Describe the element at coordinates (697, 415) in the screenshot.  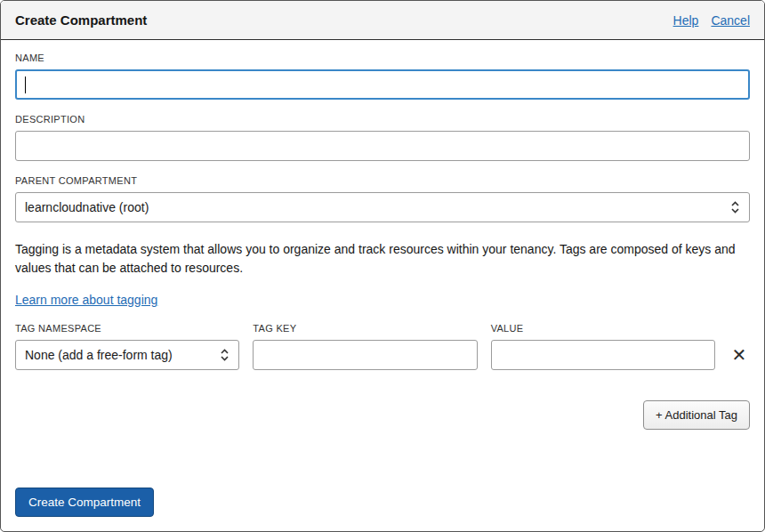
I see `additional-tag-button: + Additional Tag` at that location.